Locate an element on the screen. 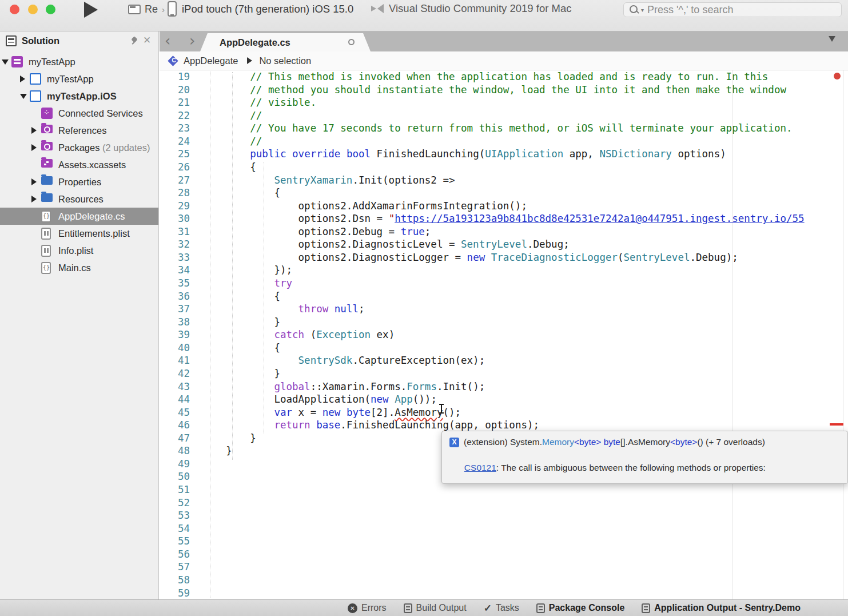  code-line: 24 // is located at coordinates (504, 142).